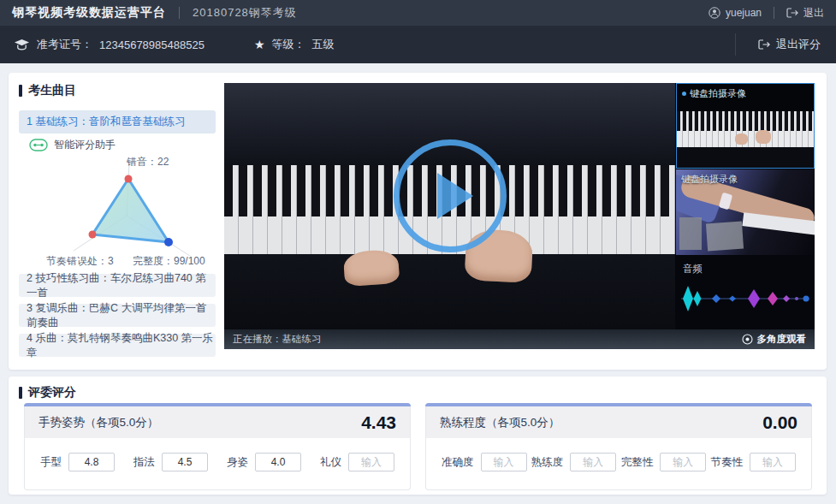  What do you see at coordinates (154, 13) in the screenshot?
I see `topbar-left: 钢琴视频考级数据运营平台 20180728钢琴考级` at bounding box center [154, 13].